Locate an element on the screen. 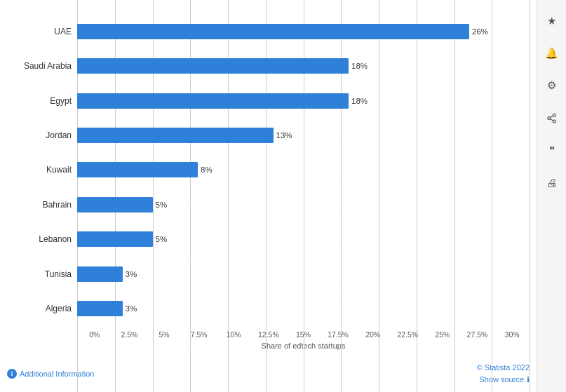 The width and height of the screenshot is (566, 392). bell-icon: 🔔 is located at coordinates (552, 53).